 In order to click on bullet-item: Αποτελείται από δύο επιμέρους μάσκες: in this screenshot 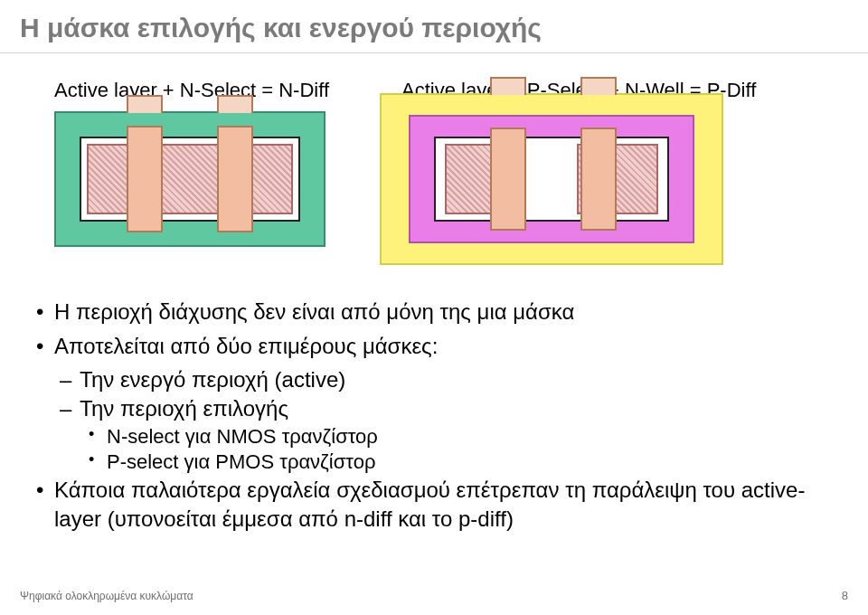, I will do `click(434, 346)`.